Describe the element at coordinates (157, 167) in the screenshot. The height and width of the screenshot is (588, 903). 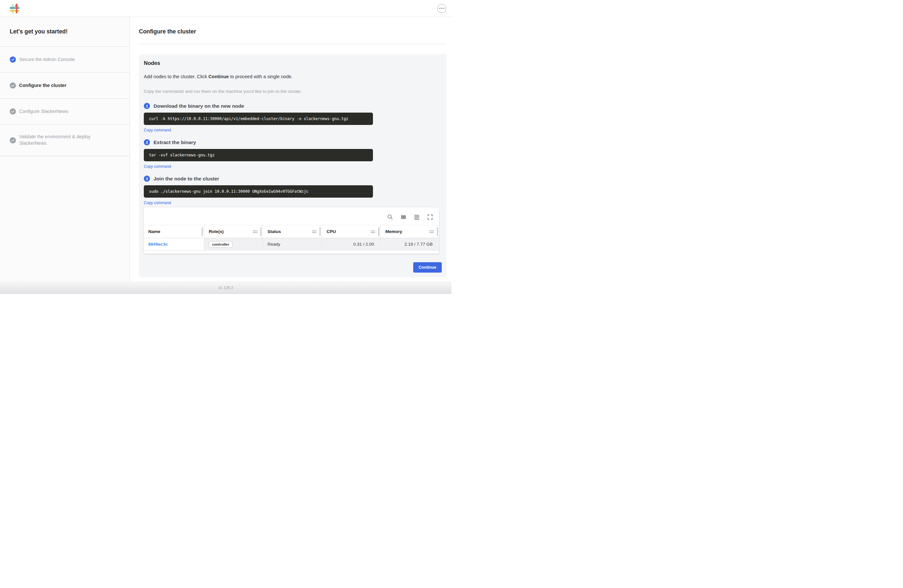
I see `step-2-copy-command-link: Copy command` at that location.